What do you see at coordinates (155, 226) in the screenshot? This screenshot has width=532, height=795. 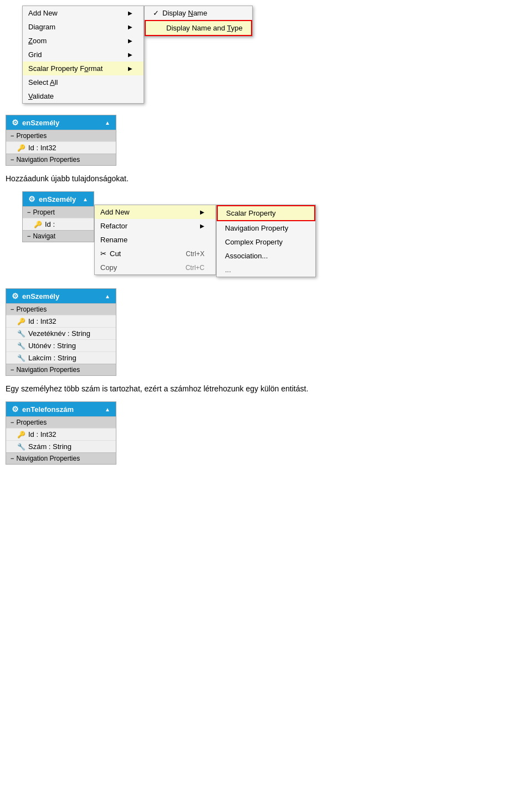 I see `menu2-item-refactor: Refactor ▶` at bounding box center [155, 226].